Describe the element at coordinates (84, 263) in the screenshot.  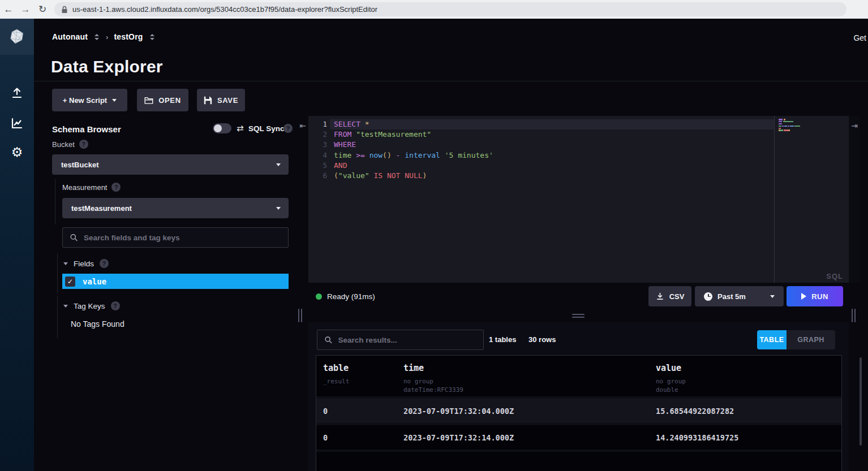
I see `fields-label: Fields` at that location.